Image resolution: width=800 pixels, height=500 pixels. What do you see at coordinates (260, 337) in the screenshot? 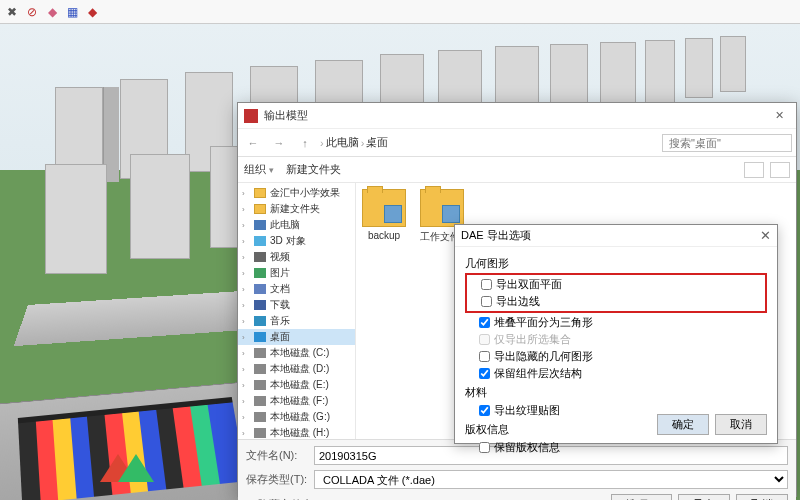
I see `desk-icon` at bounding box center [260, 337].